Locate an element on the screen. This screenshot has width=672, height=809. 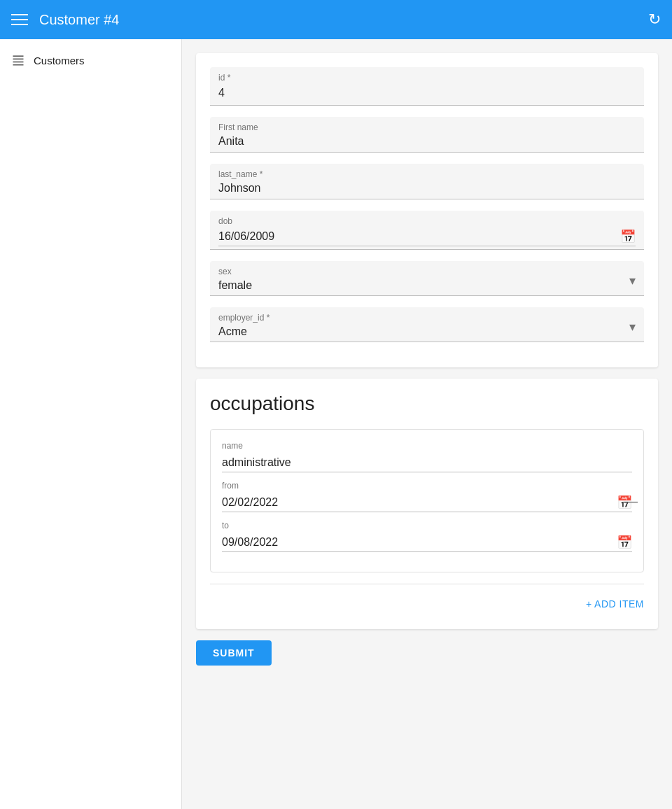
sex-label: sex is located at coordinates (427, 272).